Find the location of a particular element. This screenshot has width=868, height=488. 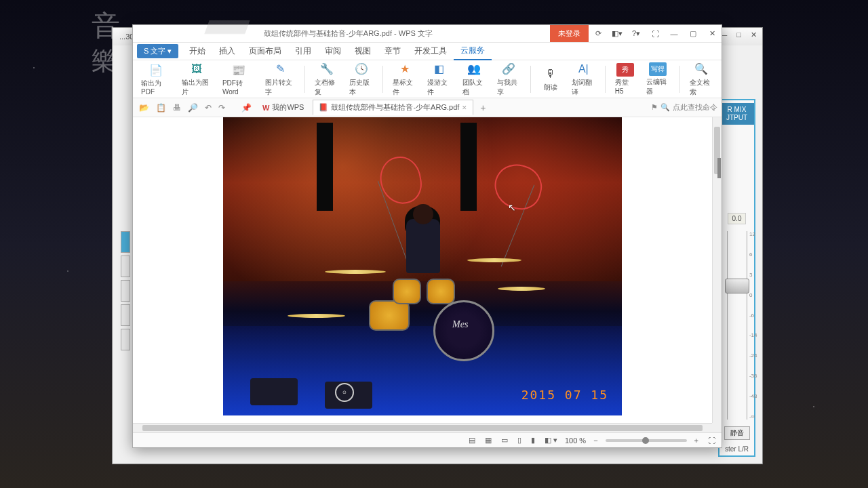

master-lr-label: ster L/R is located at coordinates (736, 449).